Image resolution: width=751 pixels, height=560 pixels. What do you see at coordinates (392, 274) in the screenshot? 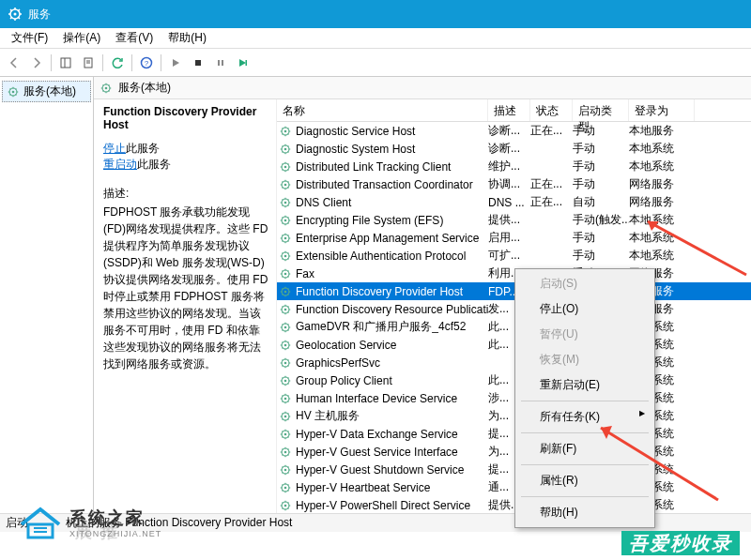
I see `cell-name: Fax` at bounding box center [392, 274].